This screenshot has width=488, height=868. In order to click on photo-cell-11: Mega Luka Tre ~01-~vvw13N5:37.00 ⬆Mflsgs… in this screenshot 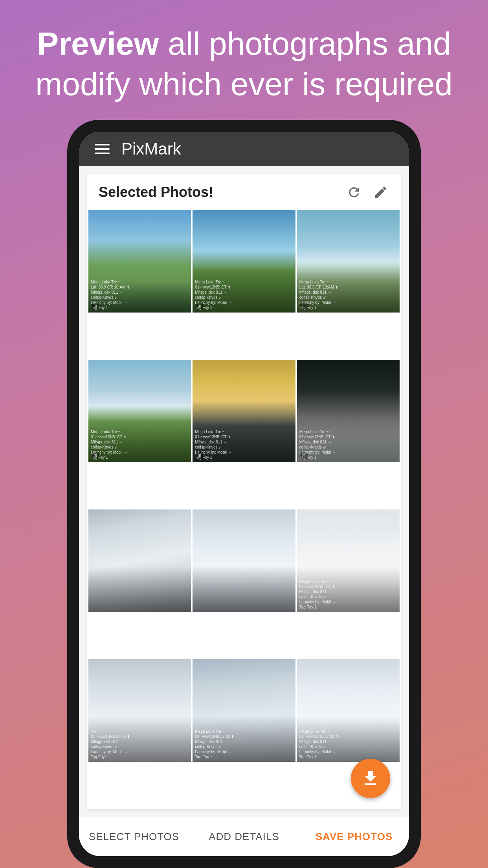, I will do `click(244, 711)`.